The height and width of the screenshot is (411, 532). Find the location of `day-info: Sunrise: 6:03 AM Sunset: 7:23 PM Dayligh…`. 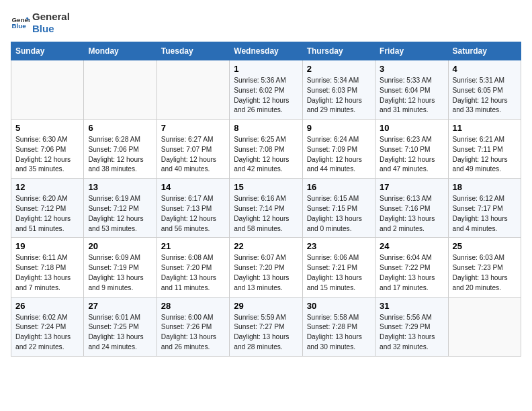

day-info: Sunrise: 6:03 AM Sunset: 7:23 PM Dayligh… is located at coordinates (485, 273).